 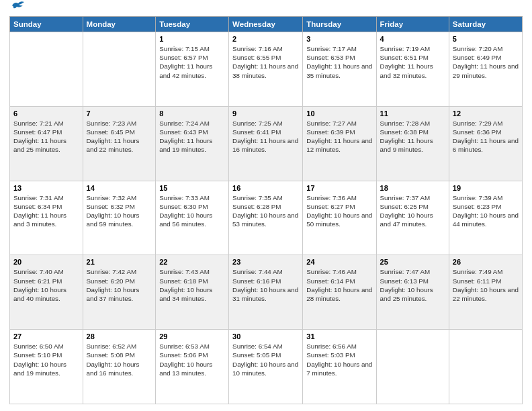 I want to click on table-row: 20Sunrise: 7:40 AM Sunset: 6:21 PM Dayli…, so click(x=47, y=293).